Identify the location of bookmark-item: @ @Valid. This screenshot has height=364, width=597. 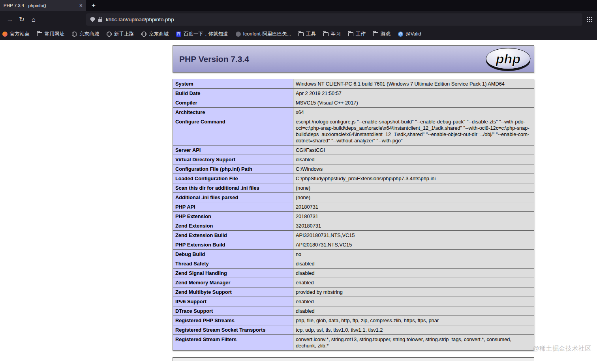
(410, 34).